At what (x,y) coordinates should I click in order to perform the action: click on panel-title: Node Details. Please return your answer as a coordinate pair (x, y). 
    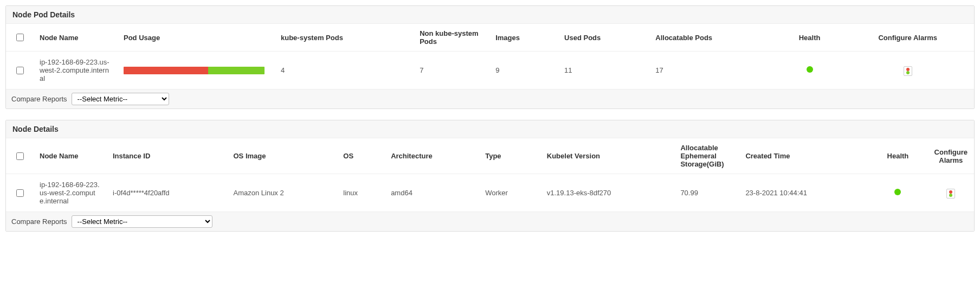
    Looking at the image, I should click on (490, 129).